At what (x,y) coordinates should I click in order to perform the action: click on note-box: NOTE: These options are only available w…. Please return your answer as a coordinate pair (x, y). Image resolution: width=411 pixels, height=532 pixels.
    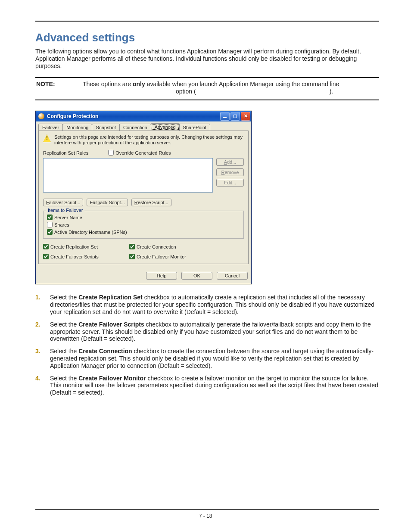
    Looking at the image, I should click on (207, 89).